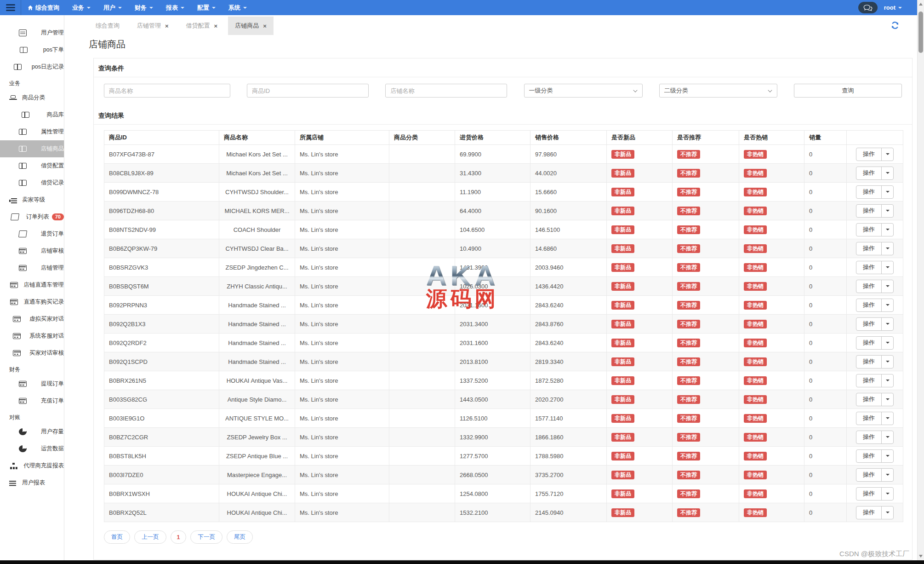 The height and width of the screenshot is (564, 924). Describe the element at coordinates (32, 302) in the screenshot. I see `sidebar-item: 直通车购买记录` at that location.